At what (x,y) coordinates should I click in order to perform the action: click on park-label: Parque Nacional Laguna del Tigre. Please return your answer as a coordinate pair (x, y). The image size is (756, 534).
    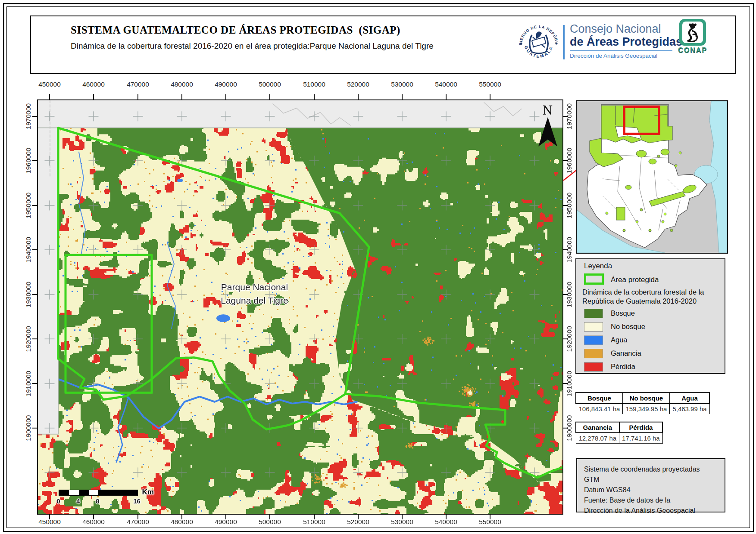
    Looking at the image, I should click on (255, 294).